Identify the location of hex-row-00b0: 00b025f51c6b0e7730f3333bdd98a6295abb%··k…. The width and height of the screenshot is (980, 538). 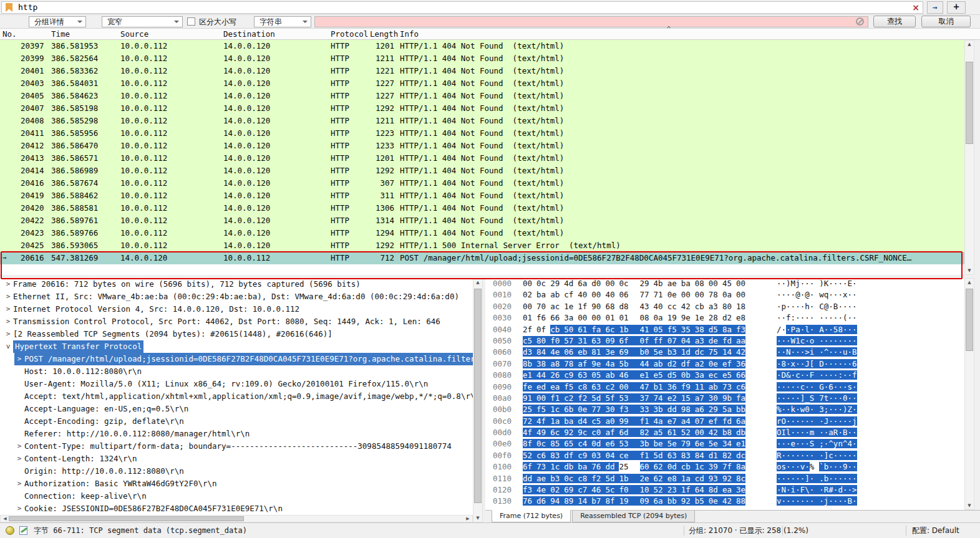
(725, 410).